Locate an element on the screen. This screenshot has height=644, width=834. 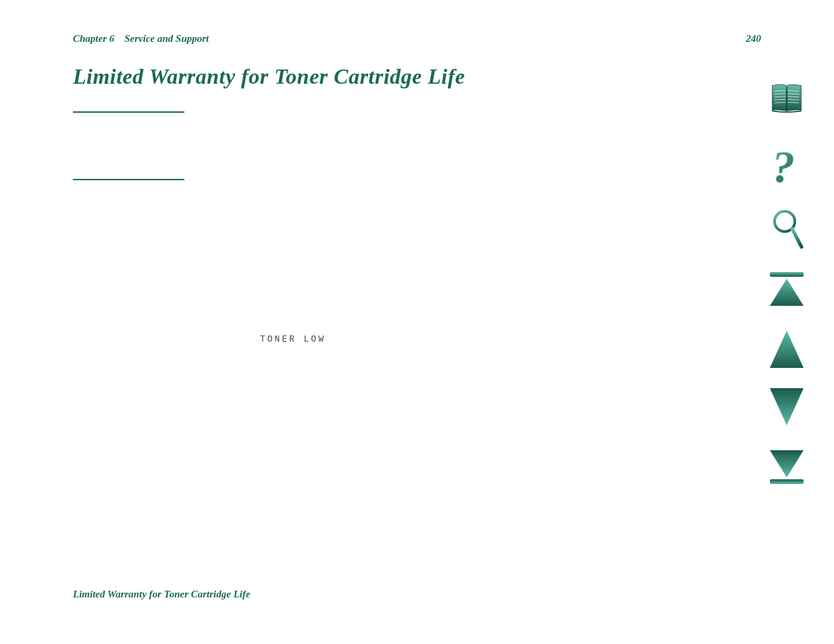
book-icon-button is located at coordinates (787, 98).